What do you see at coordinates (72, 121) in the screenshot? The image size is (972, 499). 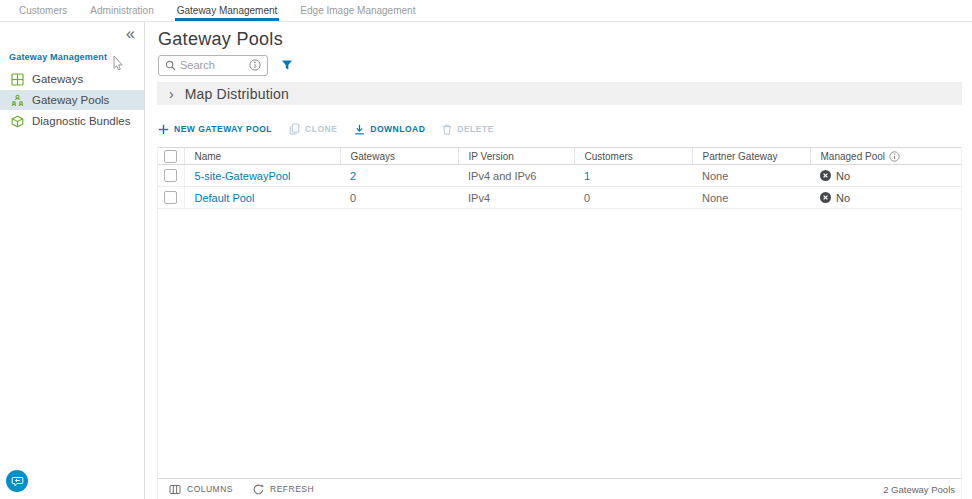 I see `sidebar-item-diagnostic-bundles: Diagnostic Bundles` at bounding box center [72, 121].